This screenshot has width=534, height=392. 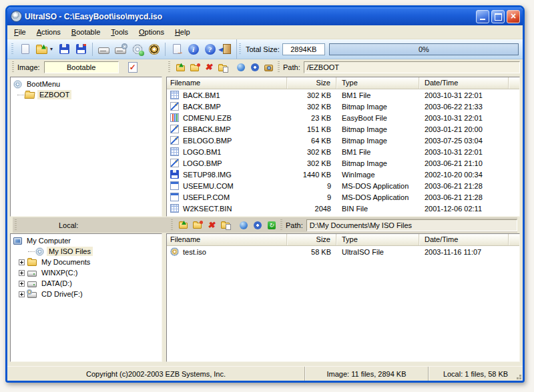 I want to click on close-button, so click(x=513, y=17).